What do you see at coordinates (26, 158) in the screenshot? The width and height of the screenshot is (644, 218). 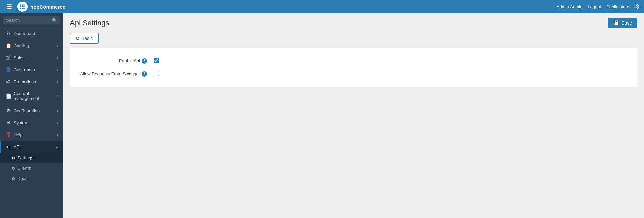 I see `sub-item-label: Settings` at bounding box center [26, 158].